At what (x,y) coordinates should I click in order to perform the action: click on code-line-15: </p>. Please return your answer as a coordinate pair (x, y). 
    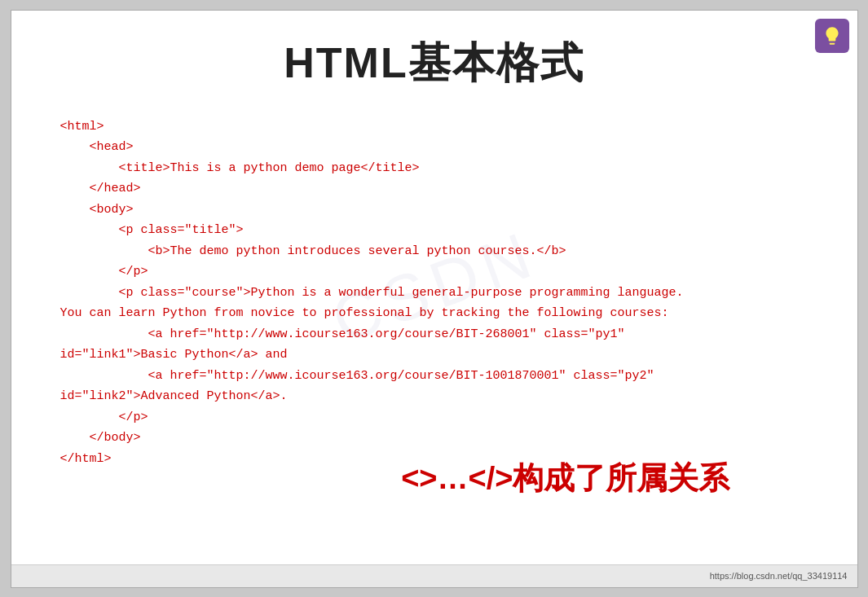
    Looking at the image, I should click on (434, 418).